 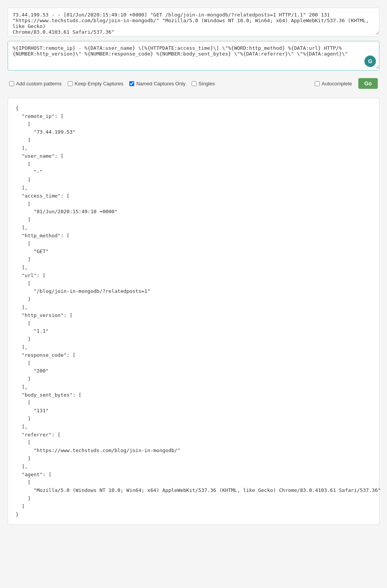 I want to click on options-bar: Add custom patterns Keep Empty Captures …, so click(x=194, y=83).